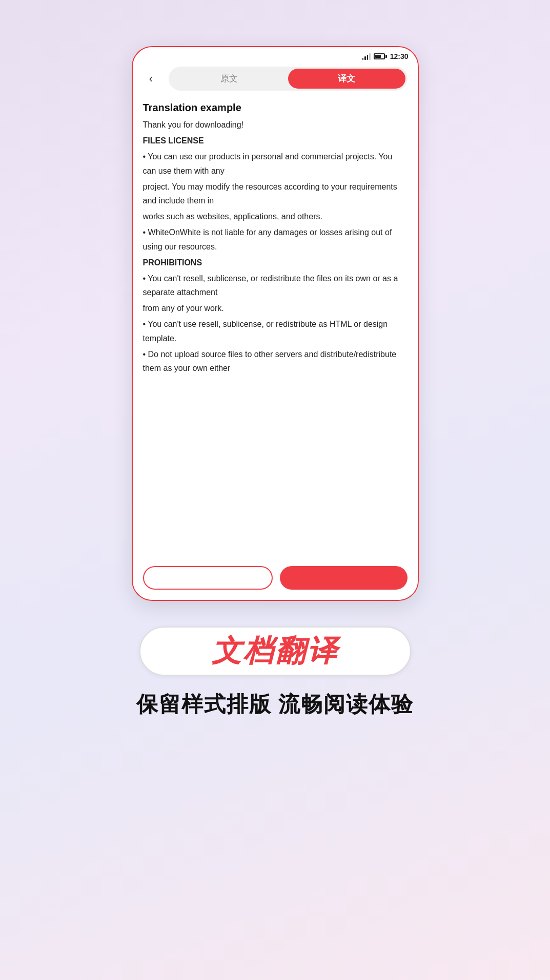 This screenshot has width=550, height=980. I want to click on line-11: • Do not upload source files to other se…, so click(275, 361).